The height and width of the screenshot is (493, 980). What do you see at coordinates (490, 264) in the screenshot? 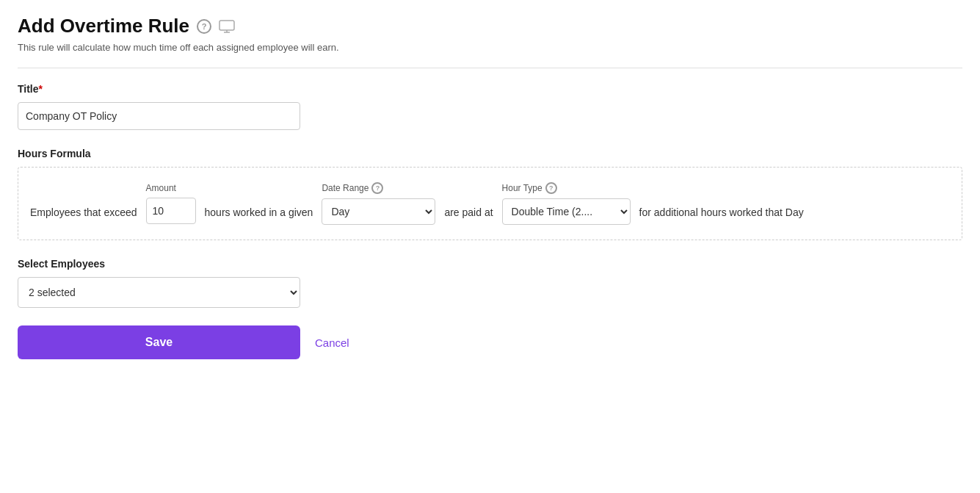
I see `select-employees-label: Select Employees` at bounding box center [490, 264].